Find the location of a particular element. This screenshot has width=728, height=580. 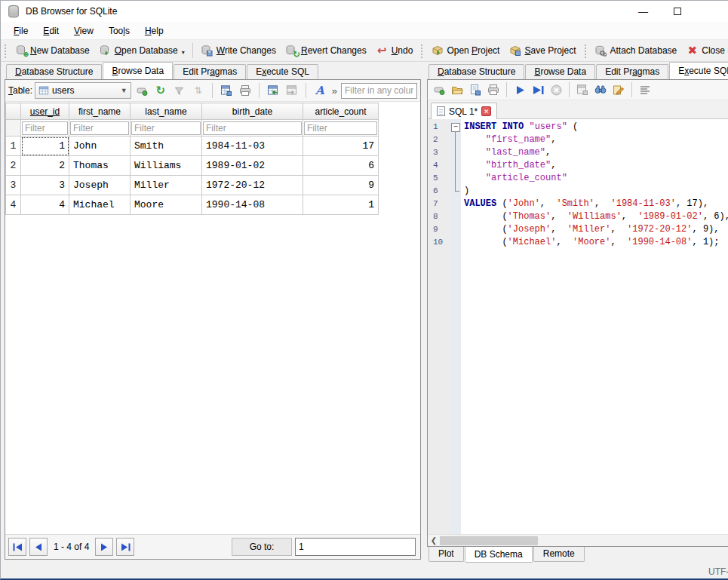

menu-tools: Tools is located at coordinates (119, 31).